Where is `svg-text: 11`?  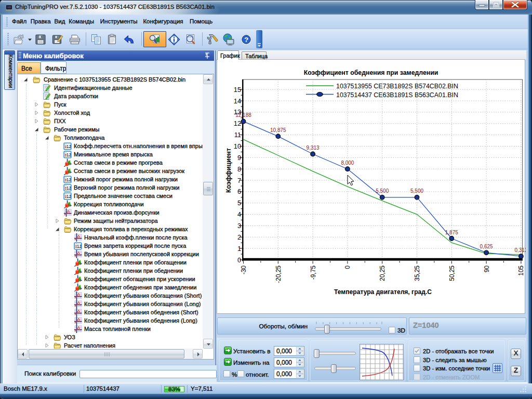 svg-text: 11 is located at coordinates (238, 135).